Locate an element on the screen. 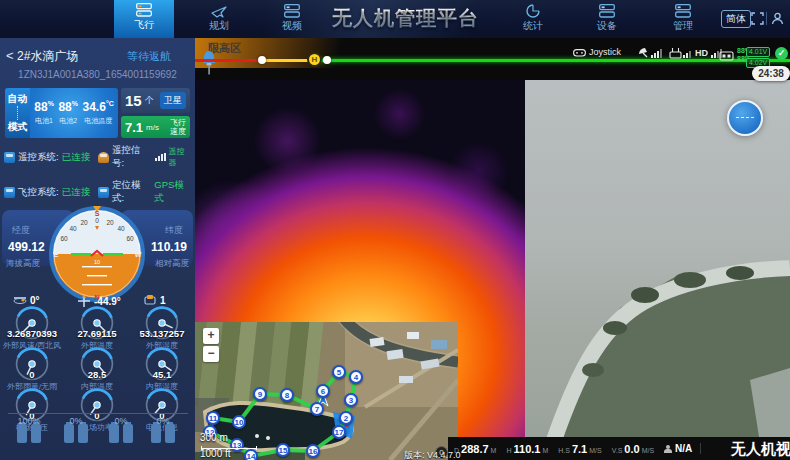  slider-red-segment is located at coordinates (228, 60).